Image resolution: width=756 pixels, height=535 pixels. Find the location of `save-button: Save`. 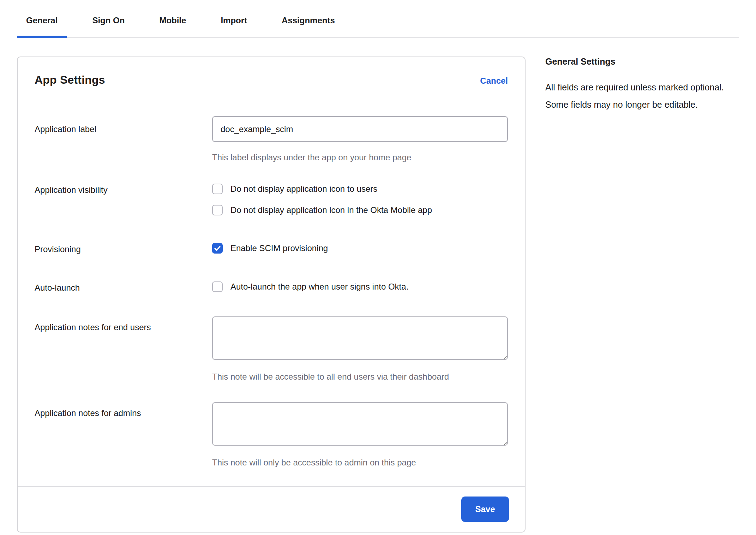

save-button: Save is located at coordinates (485, 509).